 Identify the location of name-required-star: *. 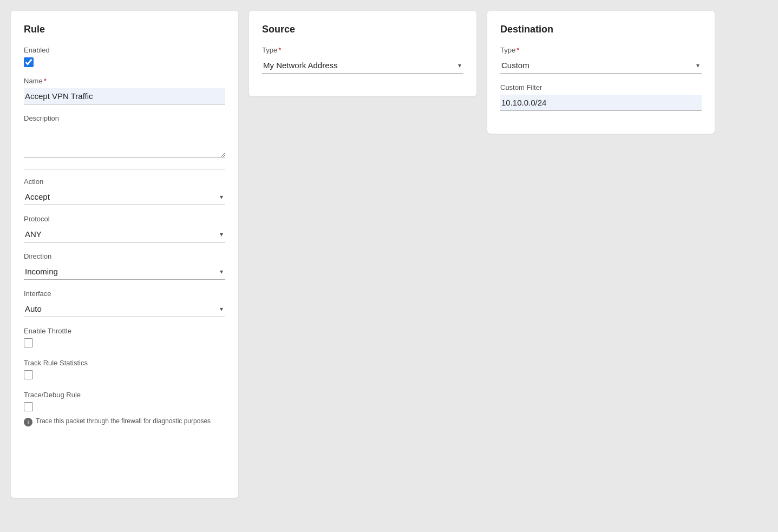
(45, 81).